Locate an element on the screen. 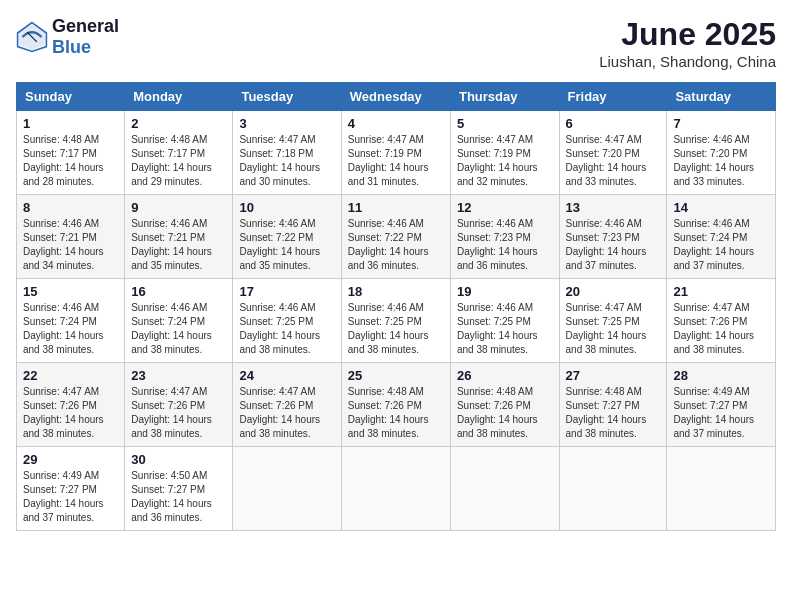 This screenshot has height=612, width=792. day-number: 5 is located at coordinates (505, 124).